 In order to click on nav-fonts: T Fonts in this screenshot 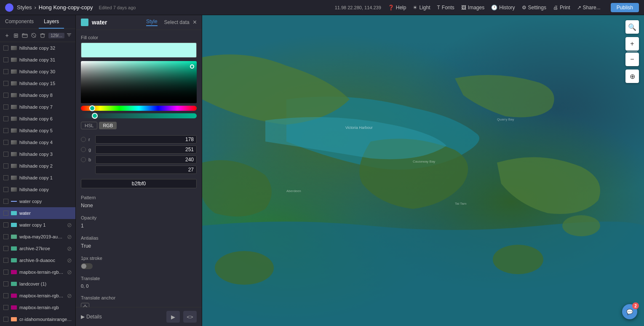, I will do `click(446, 8)`.